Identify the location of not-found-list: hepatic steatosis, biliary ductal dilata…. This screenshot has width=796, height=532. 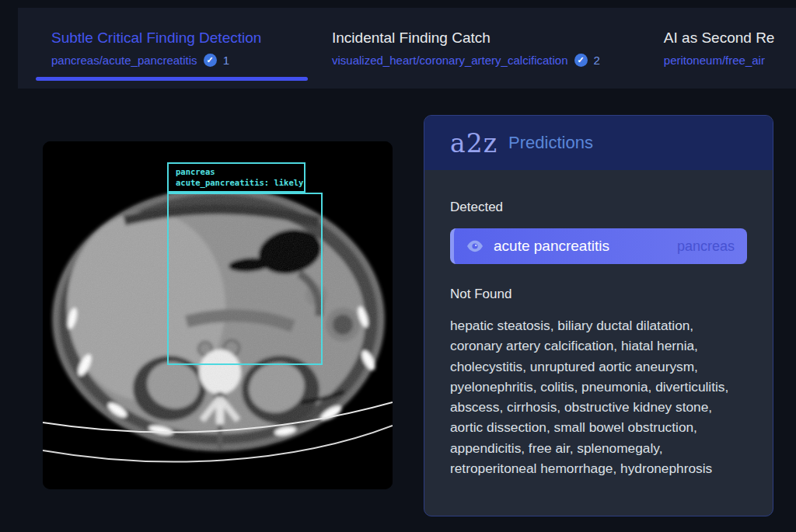
(599, 397).